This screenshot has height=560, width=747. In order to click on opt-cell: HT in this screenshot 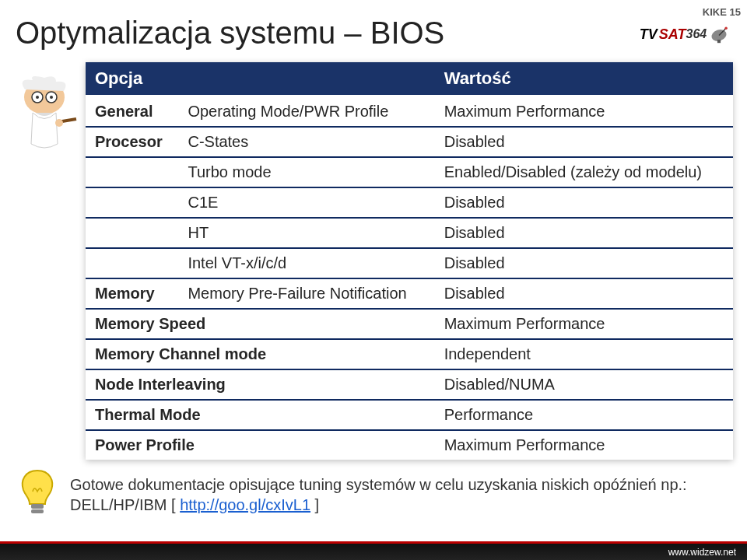, I will do `click(307, 233)`.